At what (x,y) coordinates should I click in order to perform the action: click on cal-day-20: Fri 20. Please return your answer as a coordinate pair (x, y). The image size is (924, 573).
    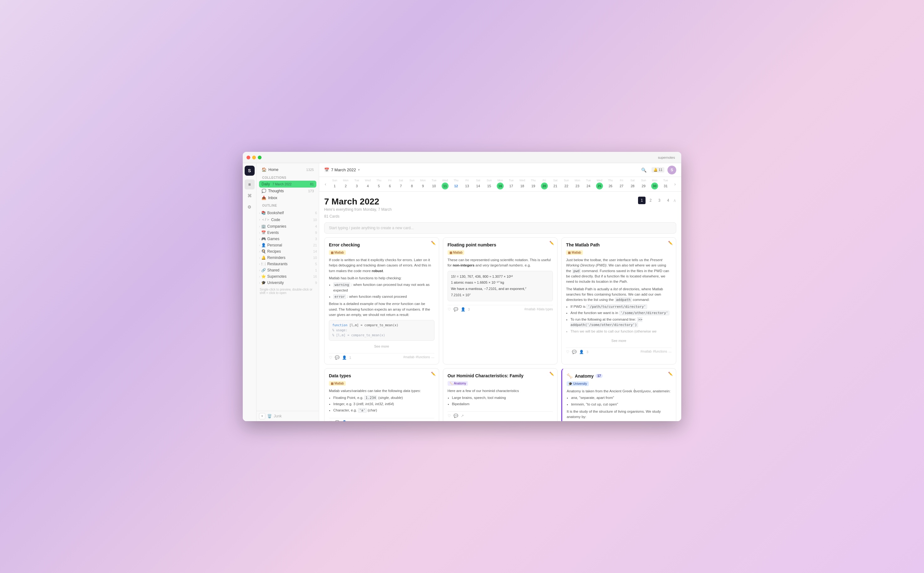
    Looking at the image, I should click on (544, 184).